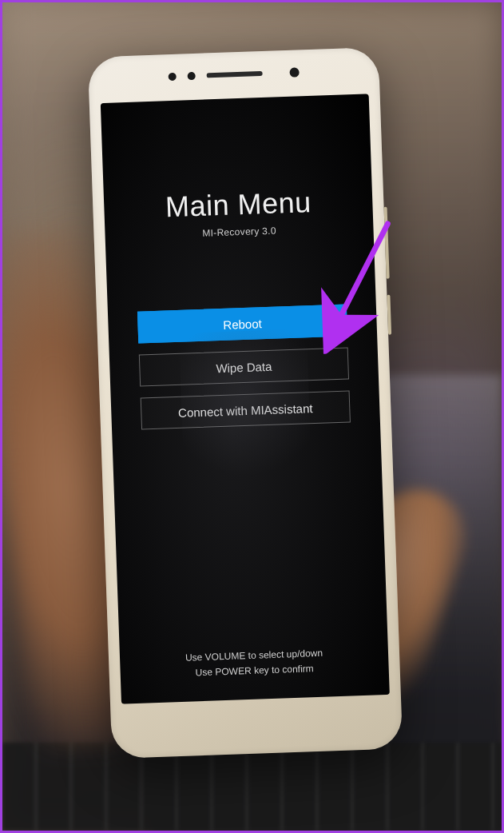  What do you see at coordinates (243, 325) in the screenshot?
I see `menu-item-label: Reboot` at bounding box center [243, 325].